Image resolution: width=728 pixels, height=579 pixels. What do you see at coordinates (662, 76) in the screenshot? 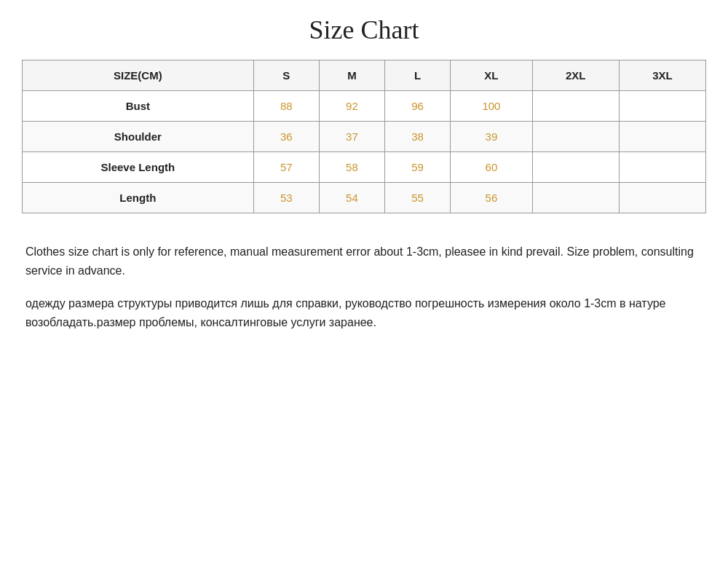
I see `column-header-6: 3XL` at bounding box center [662, 76].